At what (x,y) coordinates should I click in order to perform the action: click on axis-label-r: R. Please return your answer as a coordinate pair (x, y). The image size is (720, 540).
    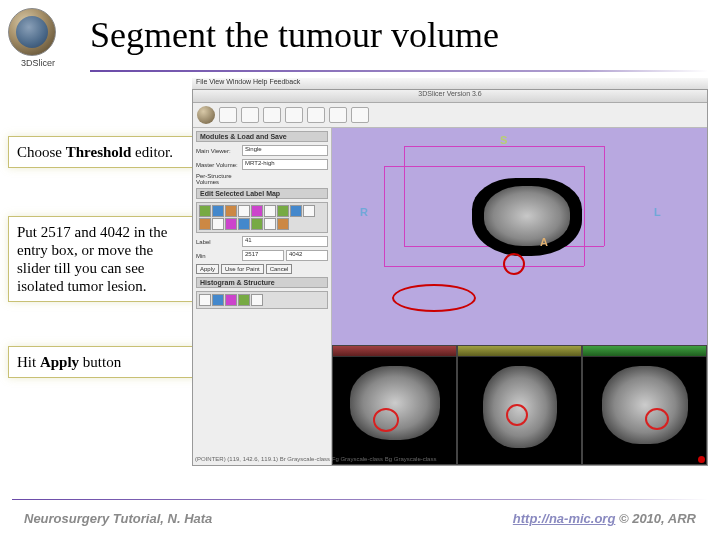
    Looking at the image, I should click on (364, 212).